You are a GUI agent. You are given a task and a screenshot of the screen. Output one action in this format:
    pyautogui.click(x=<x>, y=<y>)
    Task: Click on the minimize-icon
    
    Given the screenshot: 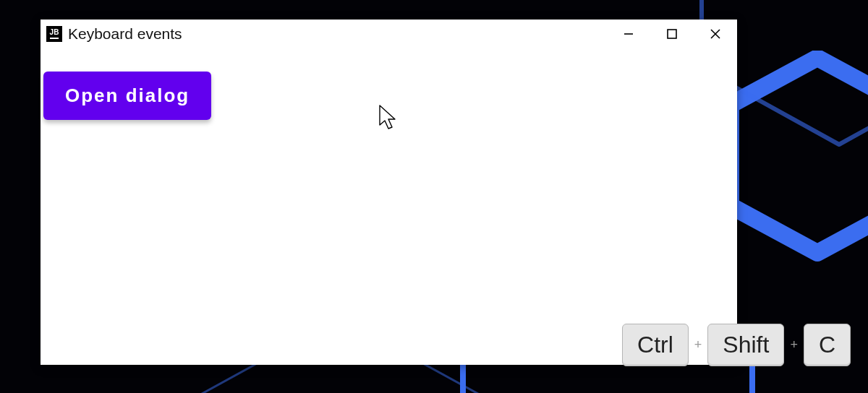 What is the action you would take?
    pyautogui.click(x=629, y=34)
    